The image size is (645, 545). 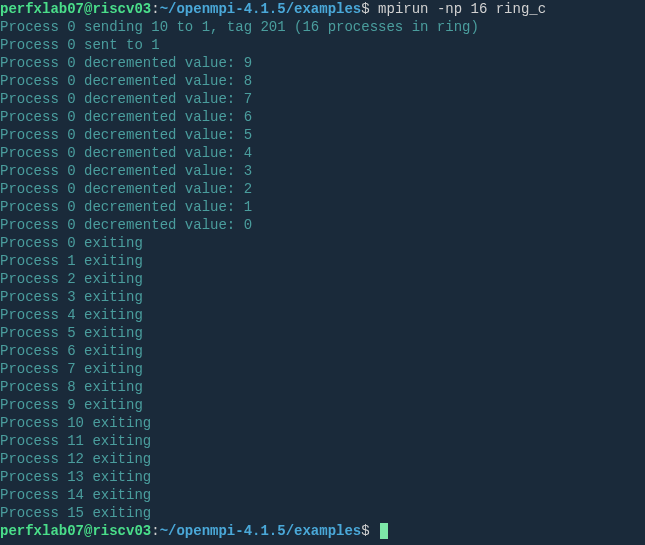 What do you see at coordinates (322, 225) in the screenshot?
I see `output-line: Process 0 decremented value: 0` at bounding box center [322, 225].